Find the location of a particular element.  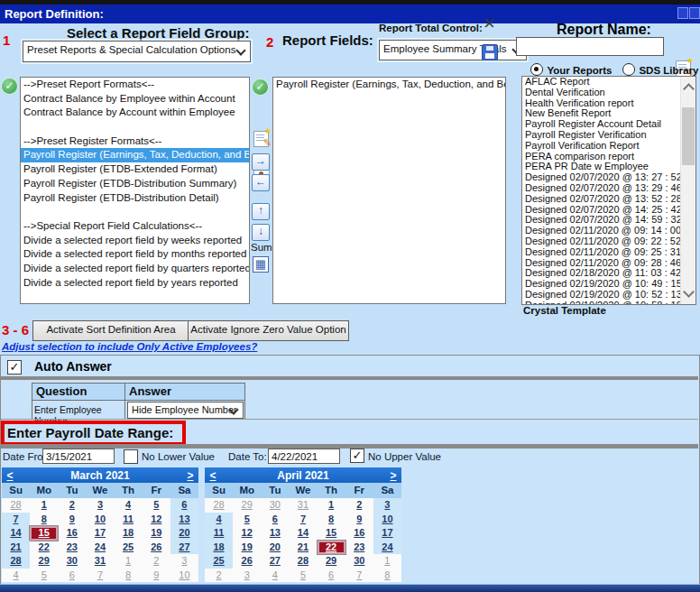

calendar-day: 1 is located at coordinates (128, 561).